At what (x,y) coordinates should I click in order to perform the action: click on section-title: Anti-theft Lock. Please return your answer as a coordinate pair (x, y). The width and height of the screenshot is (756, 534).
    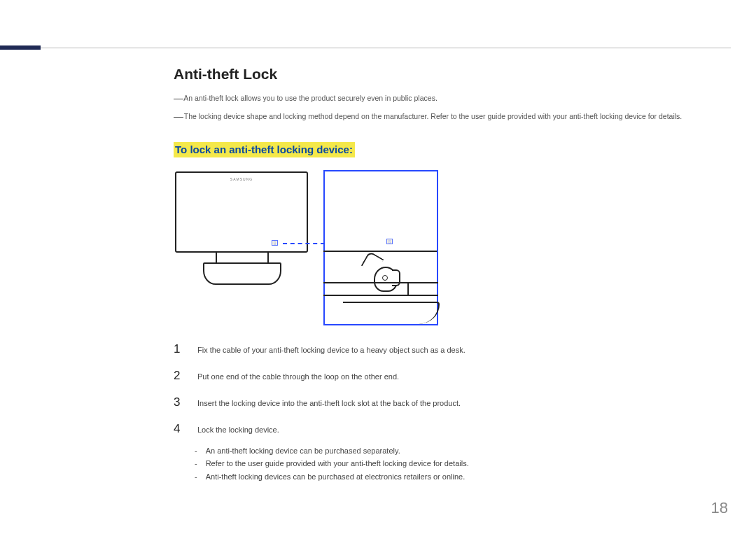
    Looking at the image, I should click on (451, 74).